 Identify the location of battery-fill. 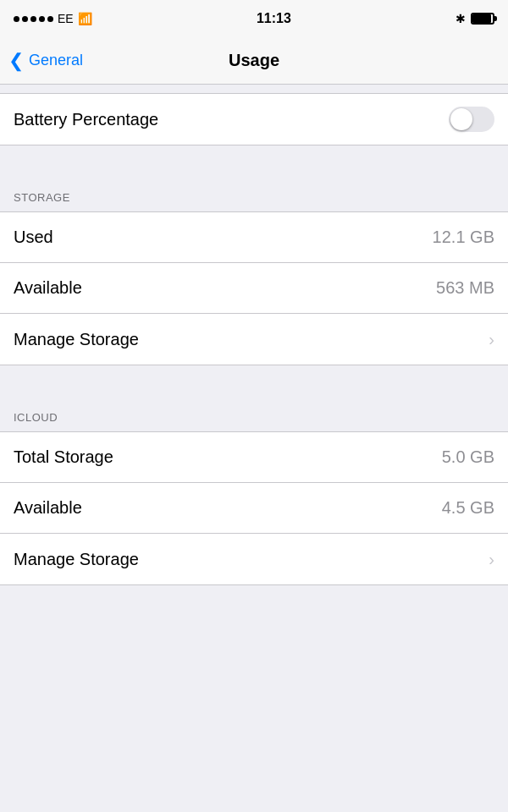
(482, 19).